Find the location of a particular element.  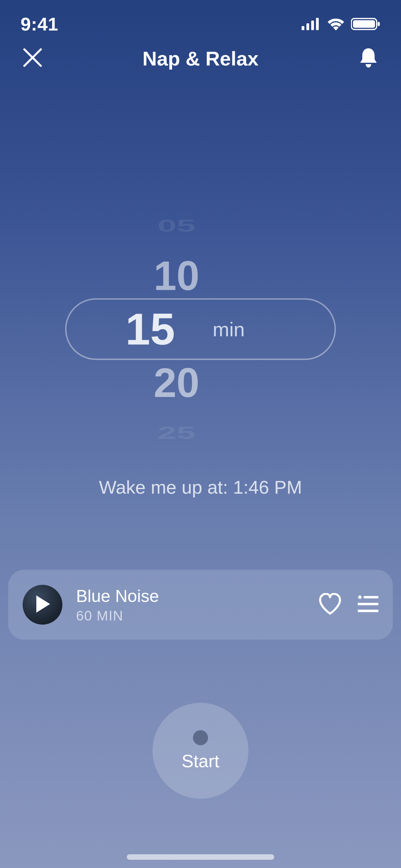

start-label: Start is located at coordinates (200, 761).